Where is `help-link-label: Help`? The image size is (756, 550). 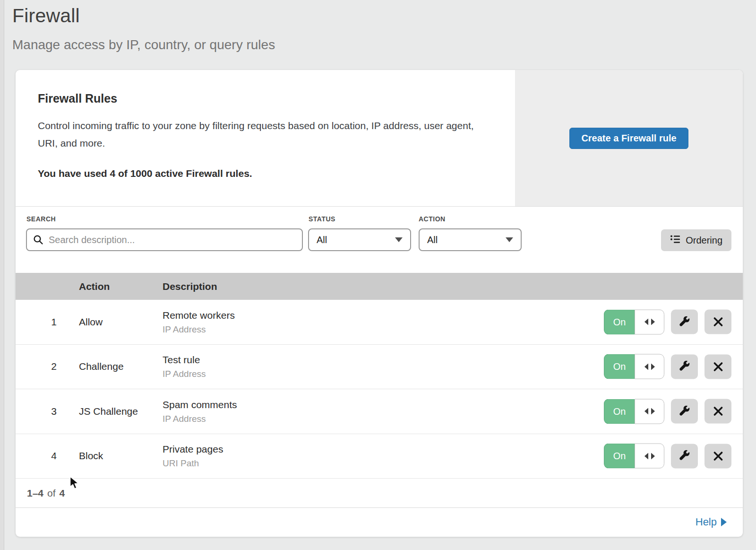
help-link-label: Help is located at coordinates (706, 522).